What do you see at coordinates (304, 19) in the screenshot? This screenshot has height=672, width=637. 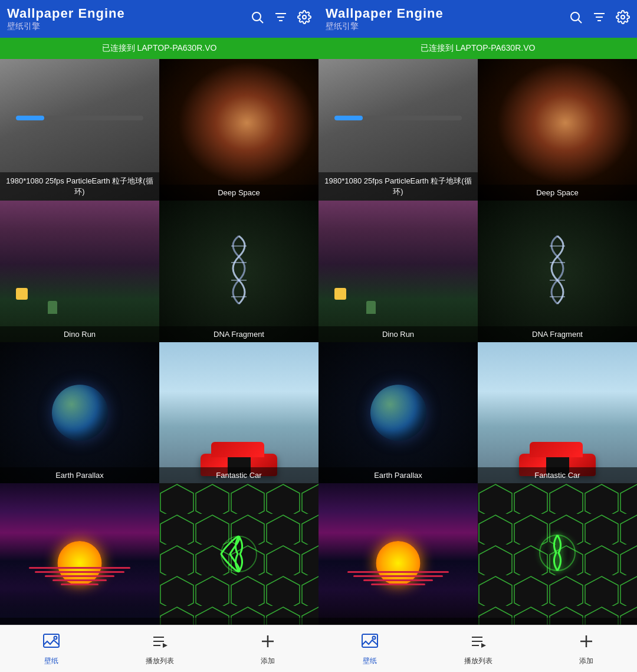 I see `settings-icon` at bounding box center [304, 19].